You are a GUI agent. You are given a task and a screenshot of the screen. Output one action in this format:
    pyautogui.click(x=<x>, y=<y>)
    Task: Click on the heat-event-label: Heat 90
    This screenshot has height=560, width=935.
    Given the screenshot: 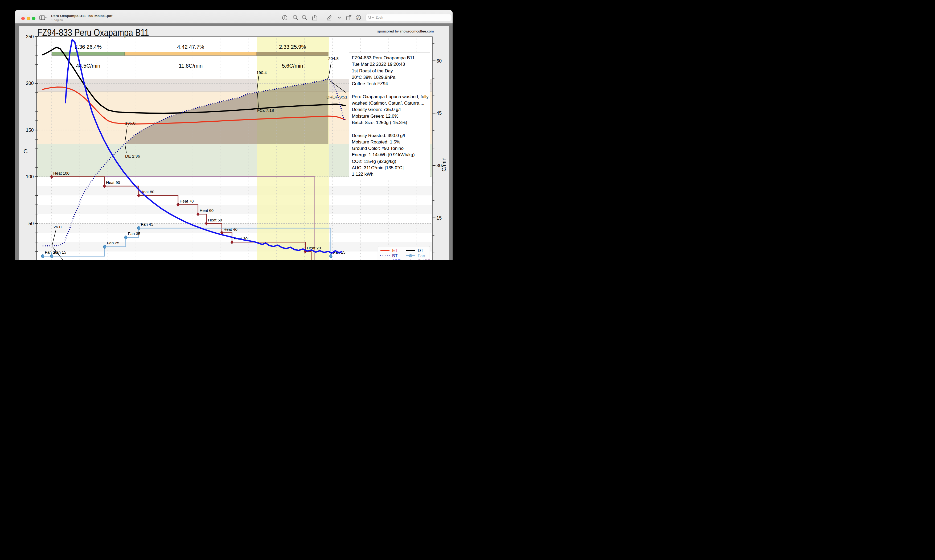 What is the action you would take?
    pyautogui.click(x=113, y=183)
    